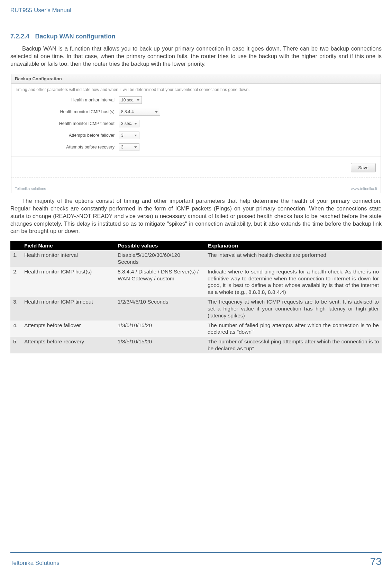  I want to click on section-heading: 7.2.2.4 Backup WAN configuration, so click(196, 37).